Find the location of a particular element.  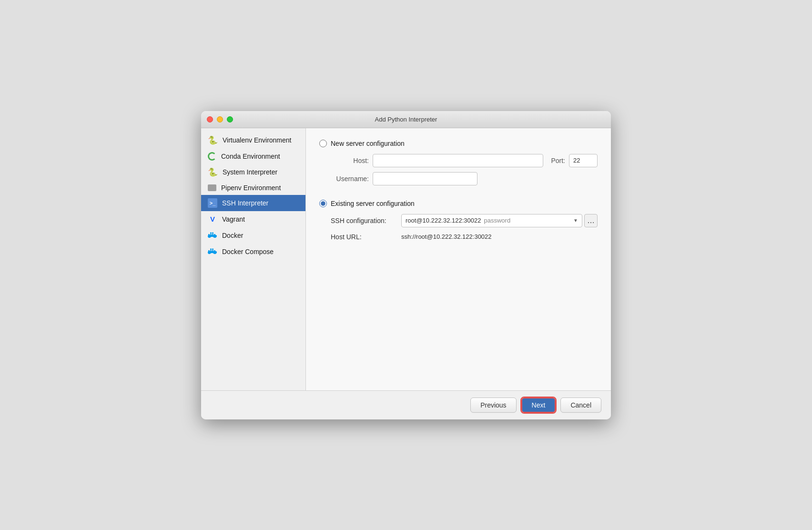

cancel-button: Cancel is located at coordinates (581, 405).